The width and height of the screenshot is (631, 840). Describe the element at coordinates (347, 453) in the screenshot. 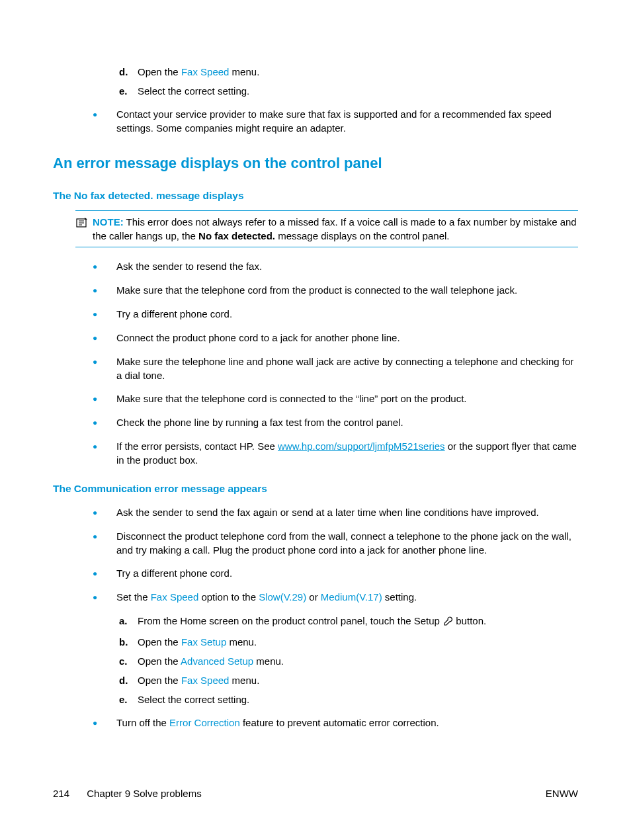

I see `list-text: If the error persists, contact HP. See w…` at that location.